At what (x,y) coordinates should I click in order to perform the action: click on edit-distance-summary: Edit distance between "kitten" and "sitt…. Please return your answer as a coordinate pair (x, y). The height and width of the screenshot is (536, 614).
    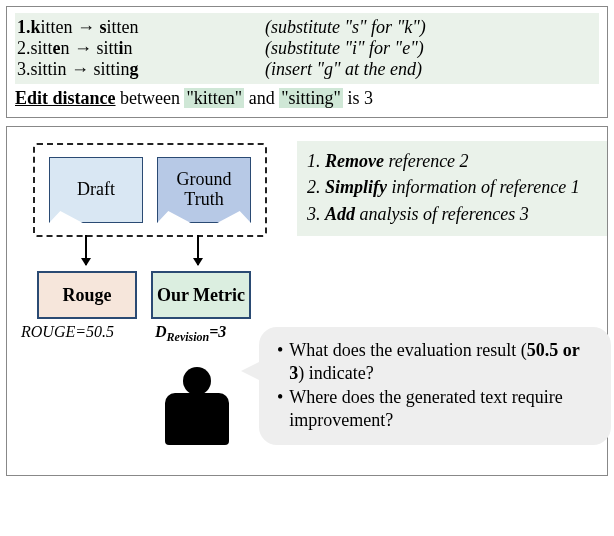
    Looking at the image, I should click on (307, 98).